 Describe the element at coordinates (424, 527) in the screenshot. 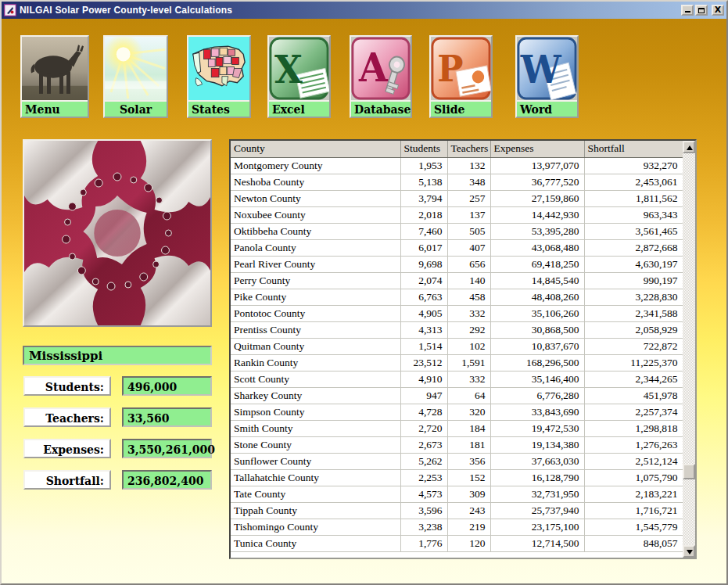

I see `value-cell: 3,238` at that location.